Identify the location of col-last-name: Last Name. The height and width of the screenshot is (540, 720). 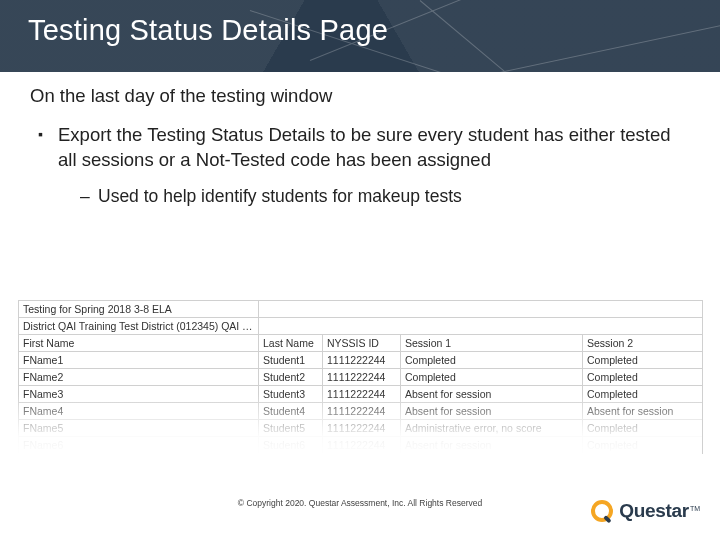
(291, 344).